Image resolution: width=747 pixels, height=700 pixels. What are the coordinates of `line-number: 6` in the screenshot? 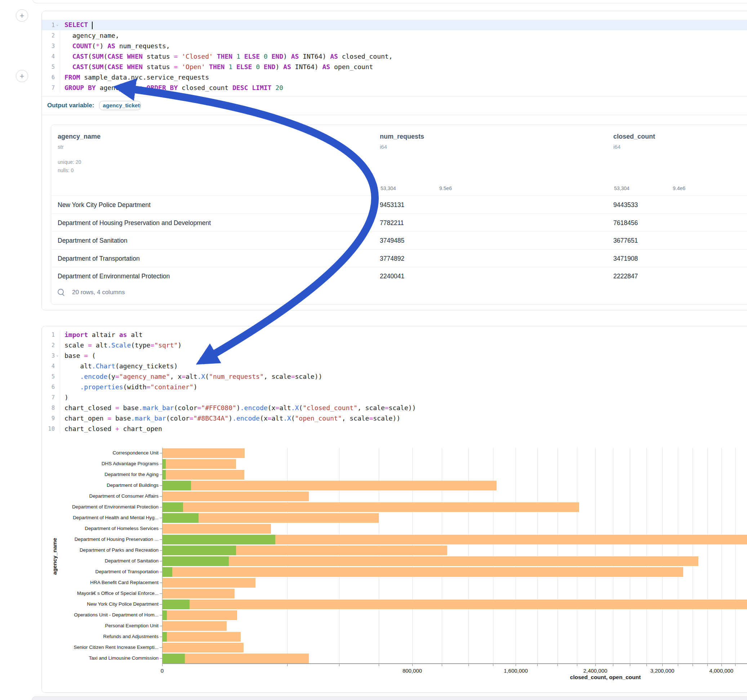 It's located at (48, 387).